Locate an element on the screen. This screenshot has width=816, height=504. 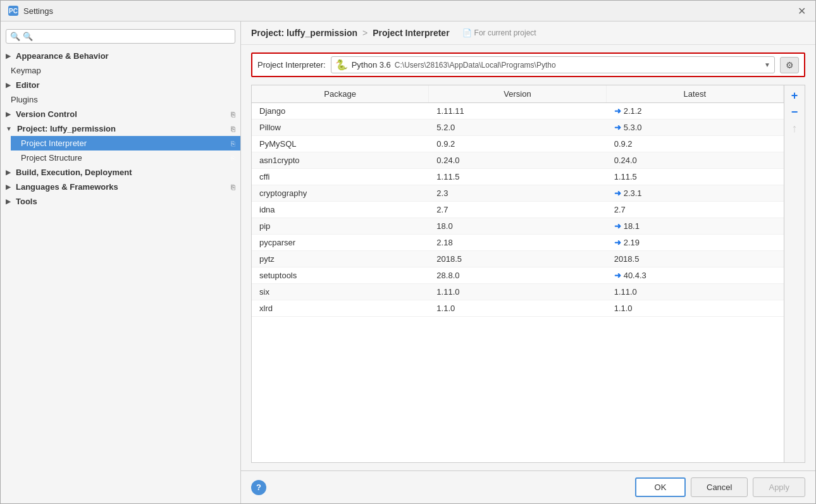
sidebar-project-children: Project Interpreter ⎘ Project Structure … is located at coordinates (120, 151).